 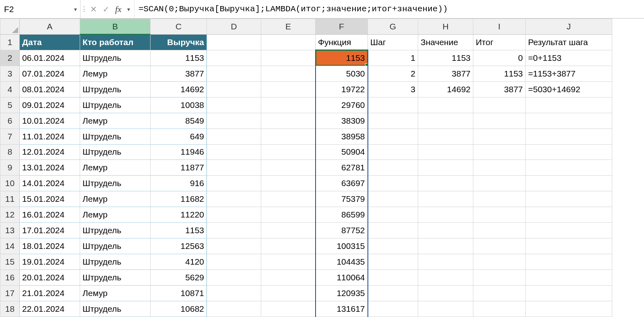 What do you see at coordinates (106, 9) in the screenshot?
I see `enter-icon: ✓` at bounding box center [106, 9].